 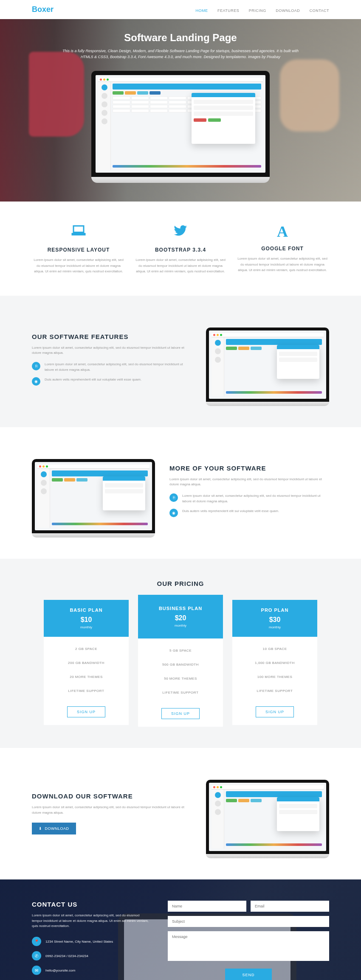 What do you see at coordinates (180, 249) in the screenshot?
I see `benefit-bootstrap: BOOTSTRAP 3.3.4 Lorem ipsum dolor sit am…` at bounding box center [180, 249].